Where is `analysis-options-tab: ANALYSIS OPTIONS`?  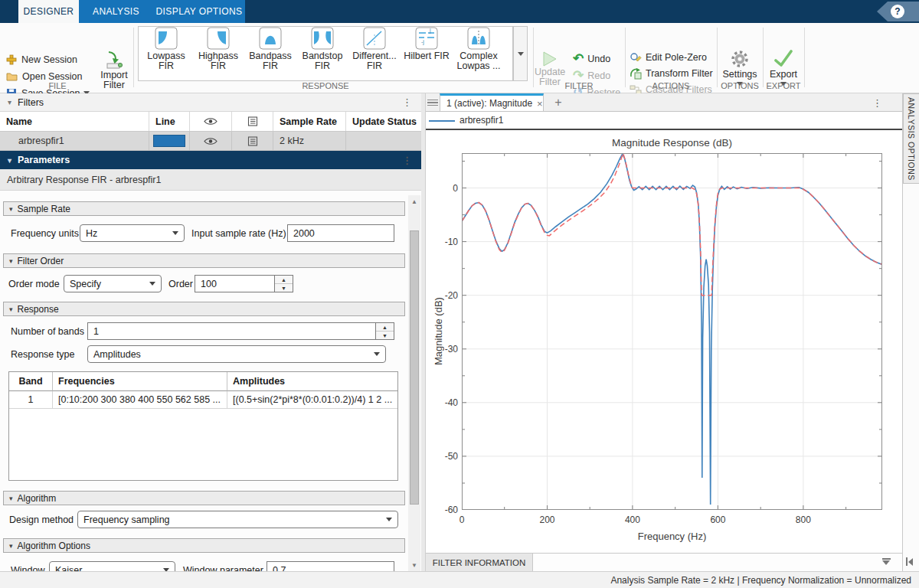
analysis-options-tab: ANALYSIS OPTIONS is located at coordinates (911, 139).